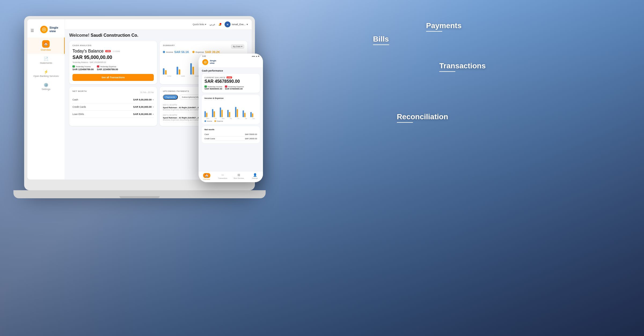 The height and width of the screenshot is (336, 644). Describe the element at coordinates (255, 56) in the screenshot. I see `phone-signal-icons: ●●● ▲ ■` at that location.